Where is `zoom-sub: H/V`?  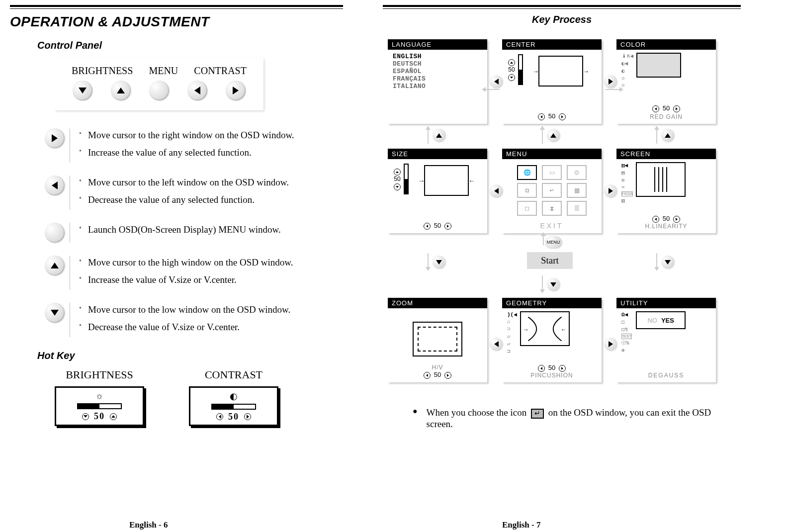
zoom-sub: H/V is located at coordinates (437, 367).